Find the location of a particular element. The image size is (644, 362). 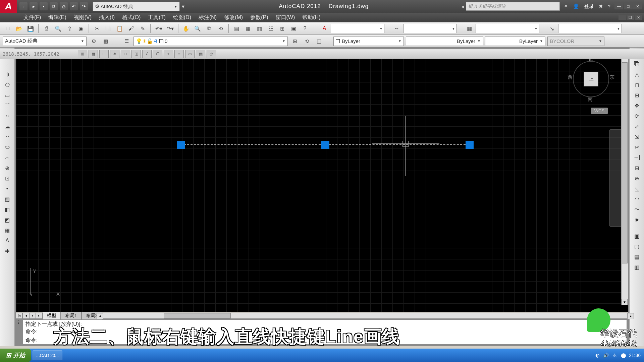

taskbar-item-autocad: ...CAD 20... is located at coordinates (48, 355).